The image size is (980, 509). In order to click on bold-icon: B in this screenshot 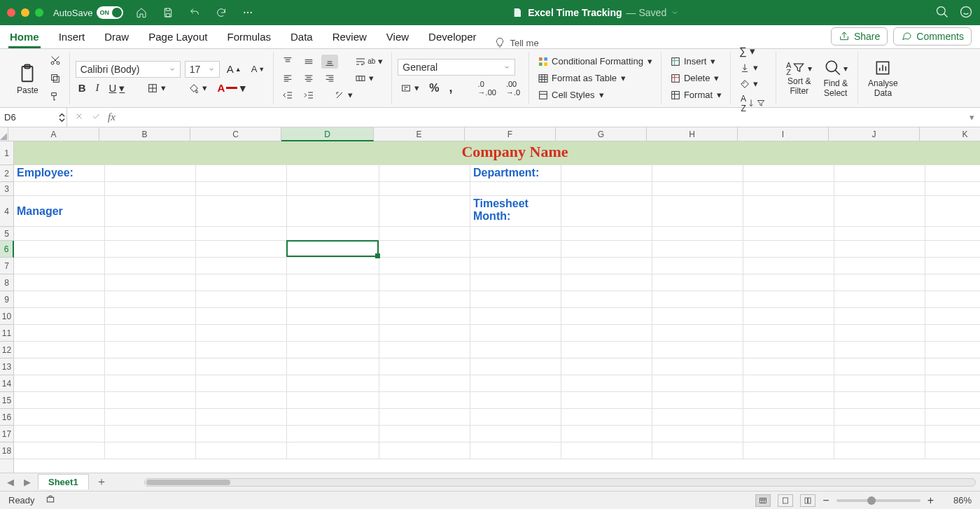, I will do `click(83, 88)`.